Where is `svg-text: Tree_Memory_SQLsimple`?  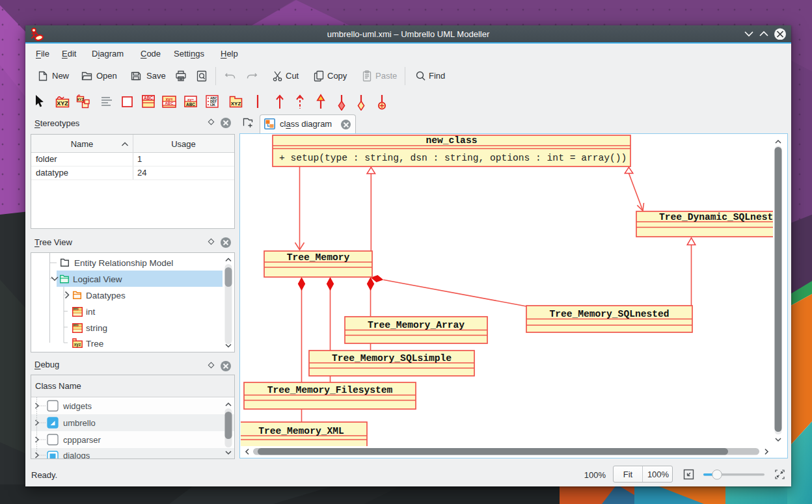
svg-text: Tree_Memory_SQLsimple is located at coordinates (392, 358).